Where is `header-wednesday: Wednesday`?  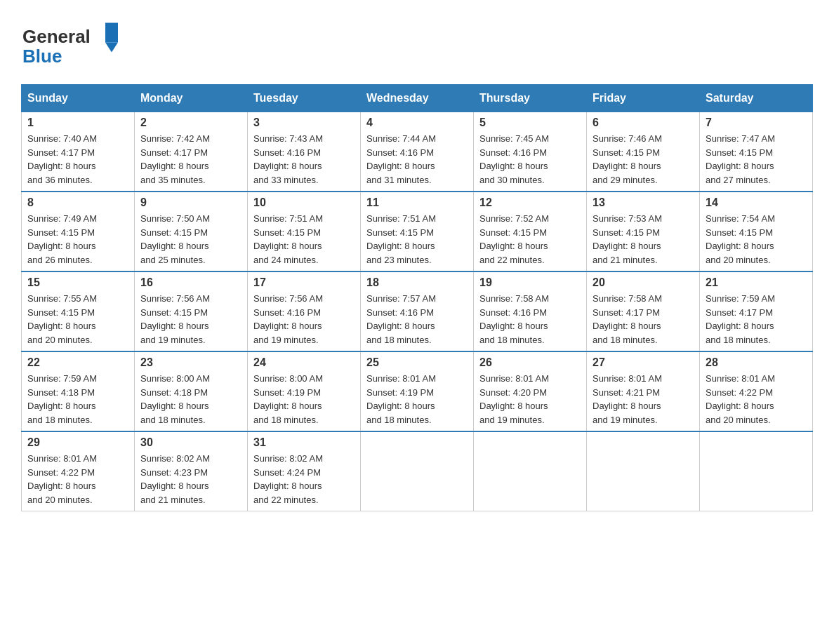 header-wednesday: Wednesday is located at coordinates (417, 98).